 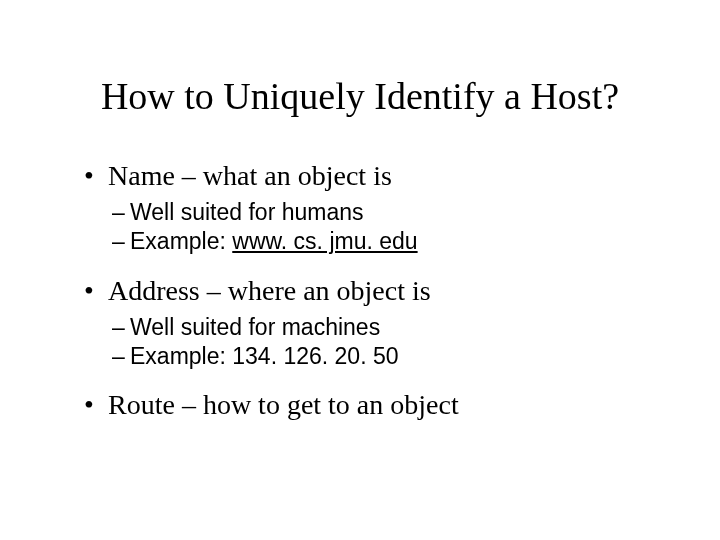 I want to click on sub-name-humans: Well suited for humans, so click(x=378, y=212).